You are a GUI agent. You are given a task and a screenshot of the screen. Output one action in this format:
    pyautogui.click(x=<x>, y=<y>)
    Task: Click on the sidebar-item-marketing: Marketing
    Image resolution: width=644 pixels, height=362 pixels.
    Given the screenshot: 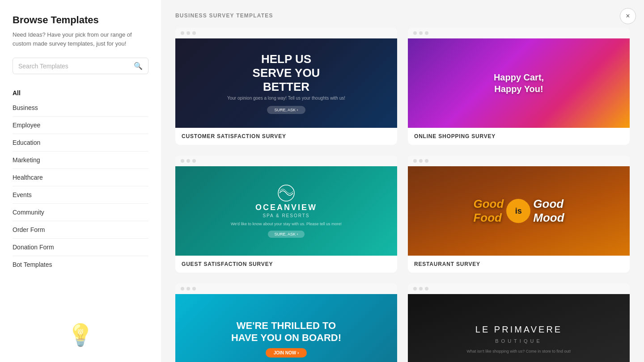 What is the action you would take?
    pyautogui.click(x=80, y=160)
    